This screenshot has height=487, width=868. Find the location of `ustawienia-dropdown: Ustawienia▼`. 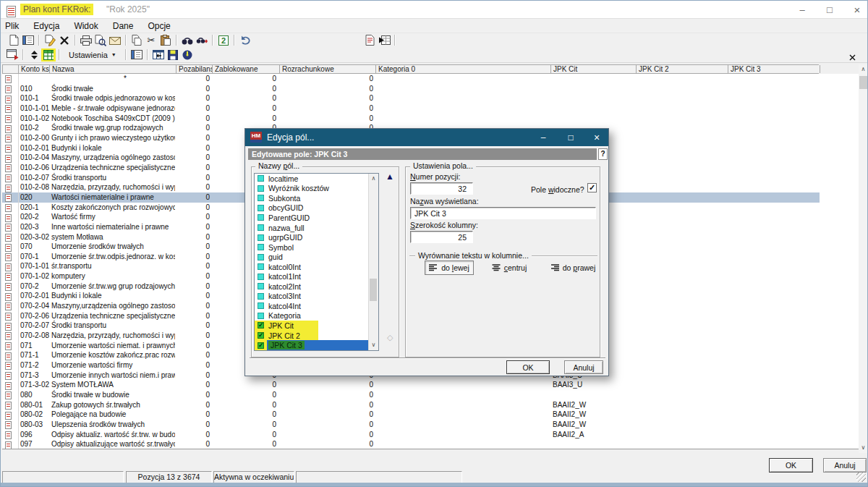

ustawienia-dropdown: Ustawienia▼ is located at coordinates (93, 55).